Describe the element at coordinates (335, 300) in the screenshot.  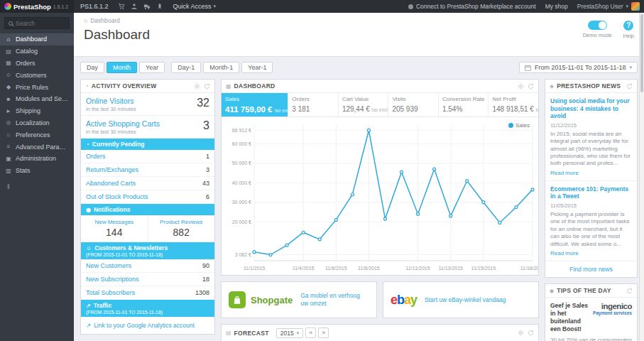
I see `shopgate-link: Ga mobiel en verhoog uw omzet` at that location.